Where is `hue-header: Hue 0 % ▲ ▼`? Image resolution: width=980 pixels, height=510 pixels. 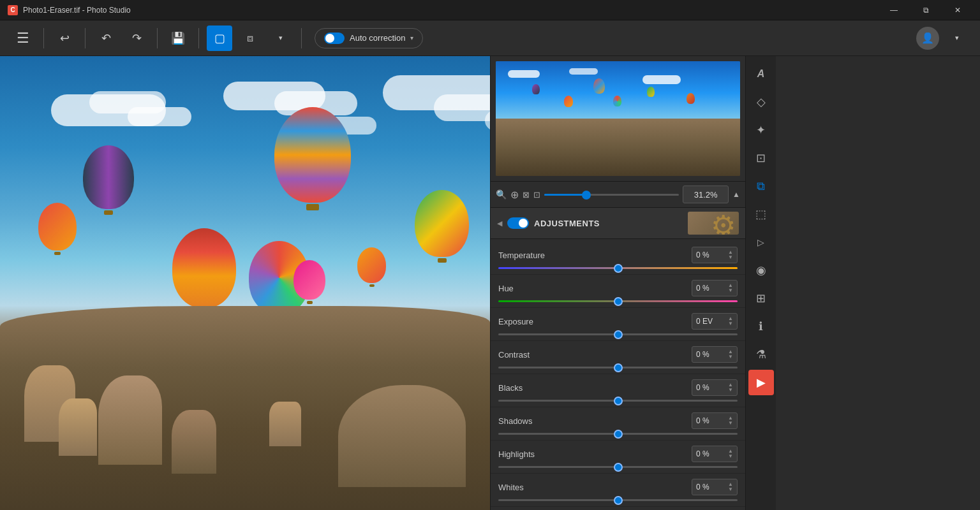 hue-header: Hue 0 % ▲ ▼ is located at coordinates (618, 288).